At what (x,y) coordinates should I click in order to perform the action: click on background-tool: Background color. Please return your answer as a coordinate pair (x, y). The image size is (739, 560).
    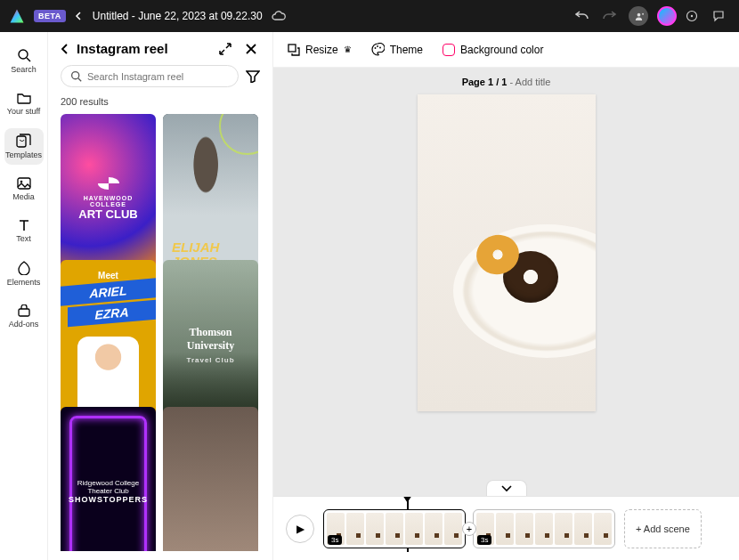
    Looking at the image, I should click on (493, 50).